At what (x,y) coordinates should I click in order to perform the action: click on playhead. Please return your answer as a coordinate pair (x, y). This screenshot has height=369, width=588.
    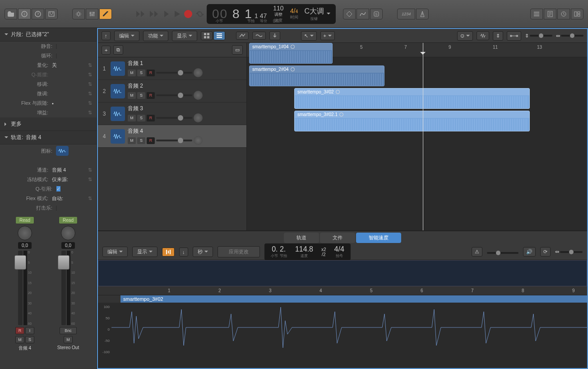
    Looking at the image, I should click on (423, 136).